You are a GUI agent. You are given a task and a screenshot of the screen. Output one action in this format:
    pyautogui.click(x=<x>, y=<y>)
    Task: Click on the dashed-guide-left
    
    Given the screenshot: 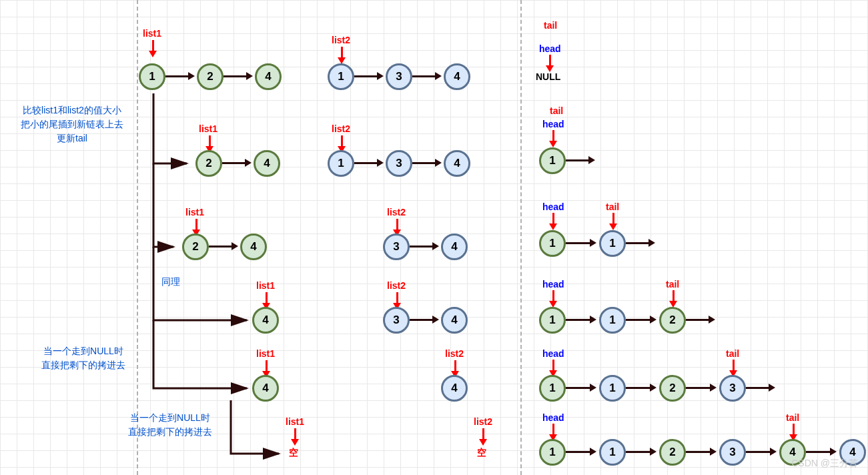 What is the action you would take?
    pyautogui.click(x=137, y=238)
    